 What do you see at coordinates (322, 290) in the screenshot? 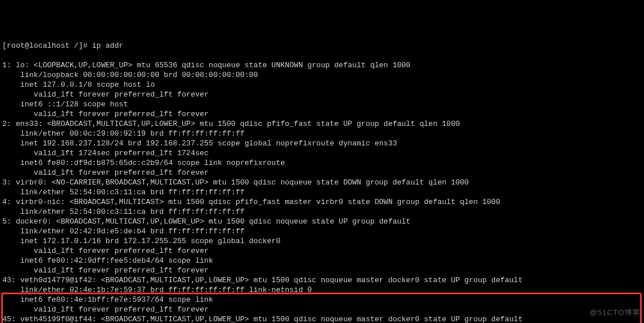
I see `output-line: link/ether 02:4e:1b:7e:59:37 brd ff:ff:f…` at bounding box center [322, 290].